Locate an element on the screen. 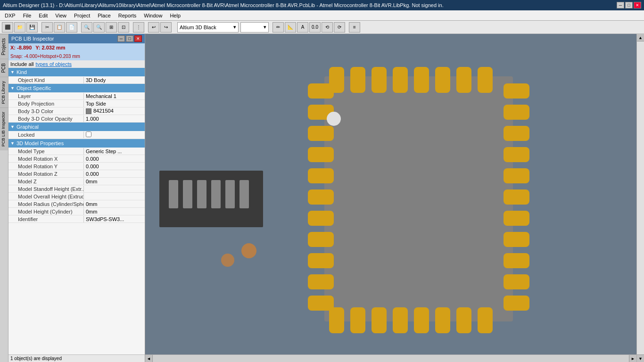  toolbar-zoom-area: ⊡ is located at coordinates (124, 27).